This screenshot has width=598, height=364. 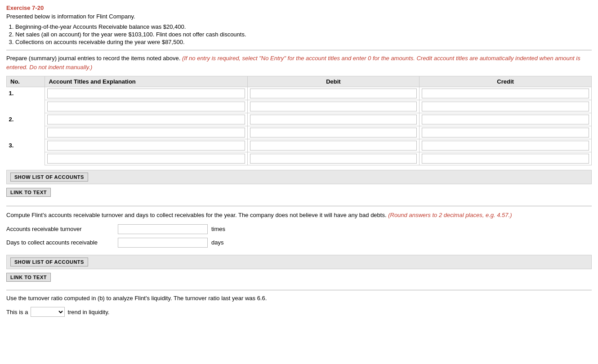 I want to click on part-b-instructions: Compute Flint's accounts receivable turn…, so click(x=299, y=215).